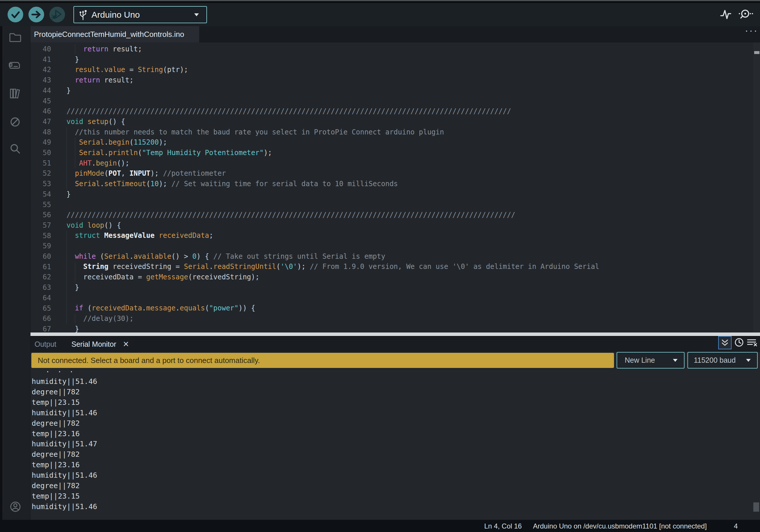 The width and height of the screenshot is (760, 532). Describe the element at coordinates (756, 507) in the screenshot. I see `serial-scrollbar-thumb` at that location.